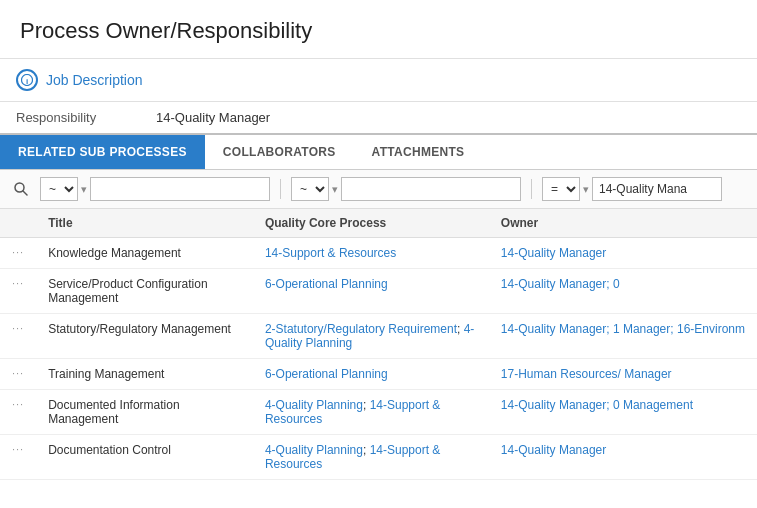 The image size is (757, 508). Describe the element at coordinates (310, 189) in the screenshot. I see `filter-select-2: ~` at that location.